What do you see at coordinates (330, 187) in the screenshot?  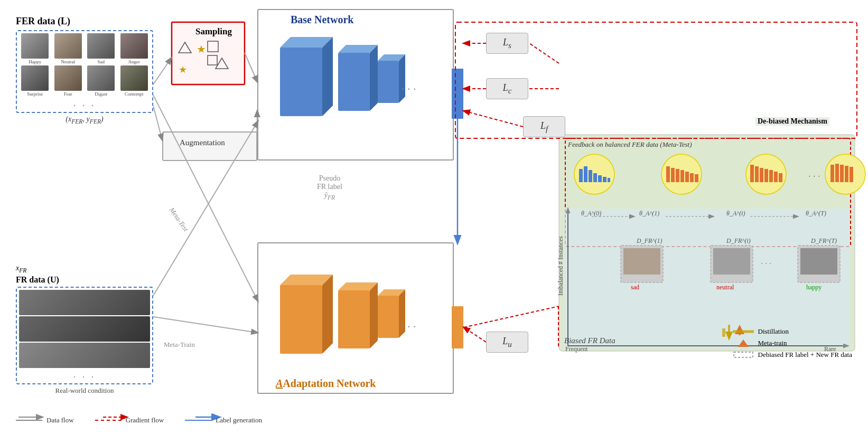 I see `pseudo-label-line2: FR label` at bounding box center [330, 187].